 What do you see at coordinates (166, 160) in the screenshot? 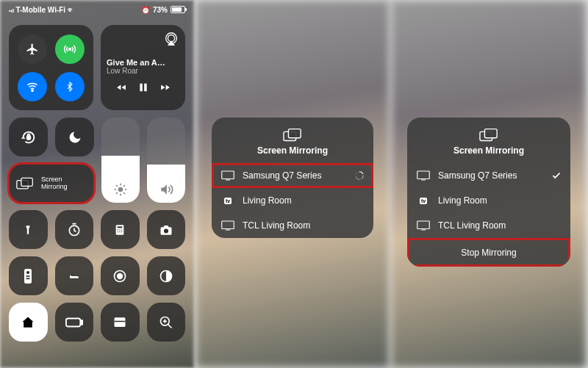
I see `volume-slider` at bounding box center [166, 160].